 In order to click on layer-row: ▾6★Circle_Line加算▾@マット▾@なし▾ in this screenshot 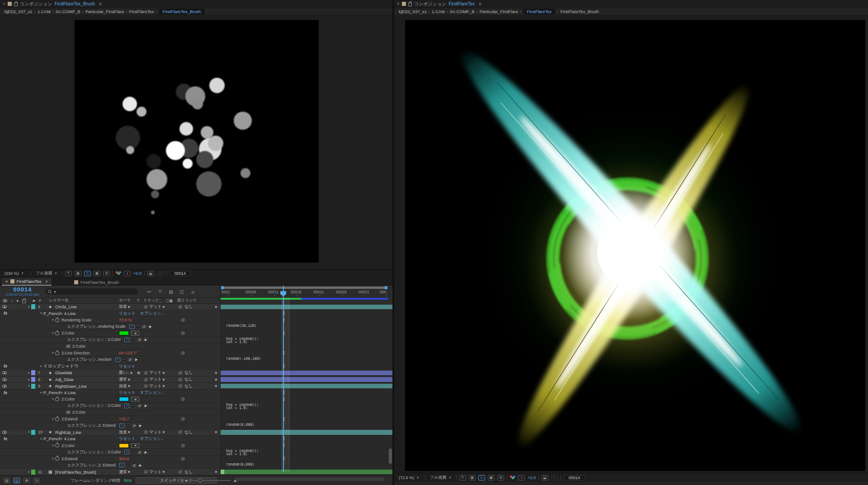, I will do `click(196, 307)`.